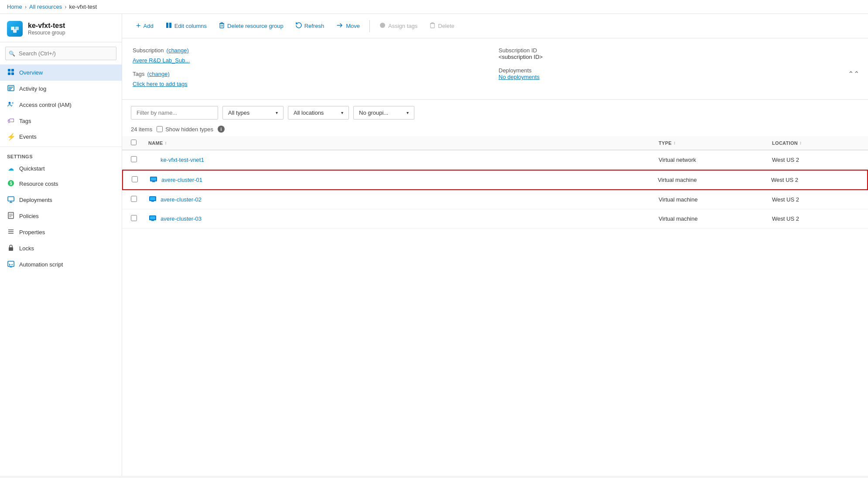 This screenshot has height=478, width=868. I want to click on subscription-id-value: <subscription ID>, so click(678, 57).